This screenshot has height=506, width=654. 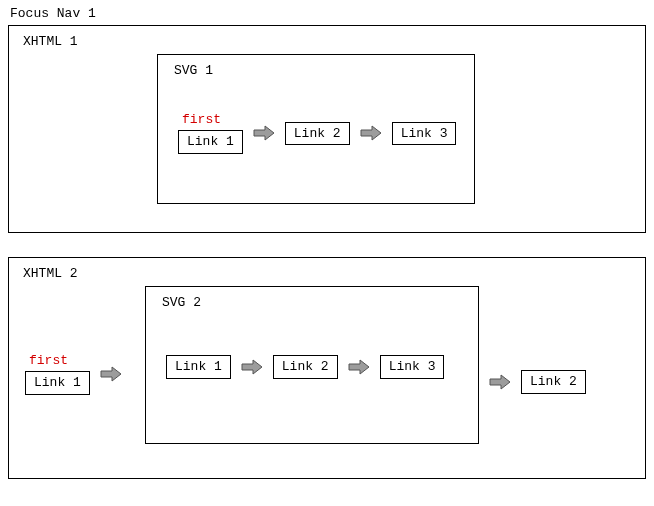 I want to click on svg-1-box: SVG 1 first Link 1 Link 2 Link 3, so click(x=316, y=129).